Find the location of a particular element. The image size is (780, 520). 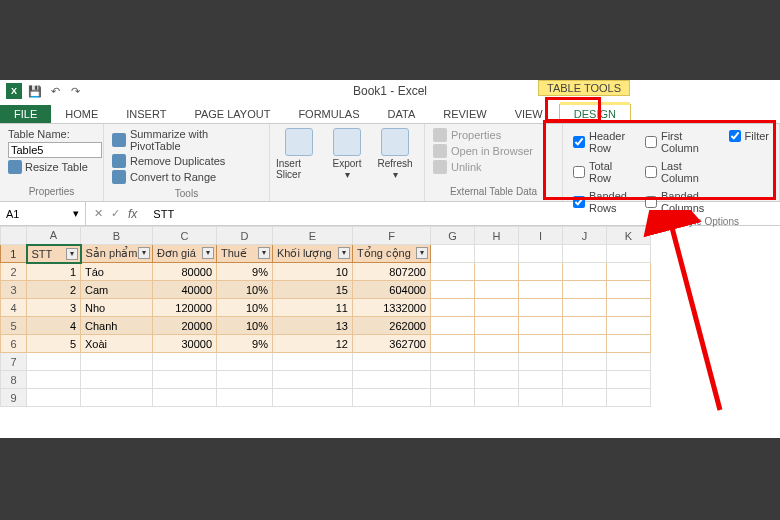

name-box: A1▾ is located at coordinates (43, 214).